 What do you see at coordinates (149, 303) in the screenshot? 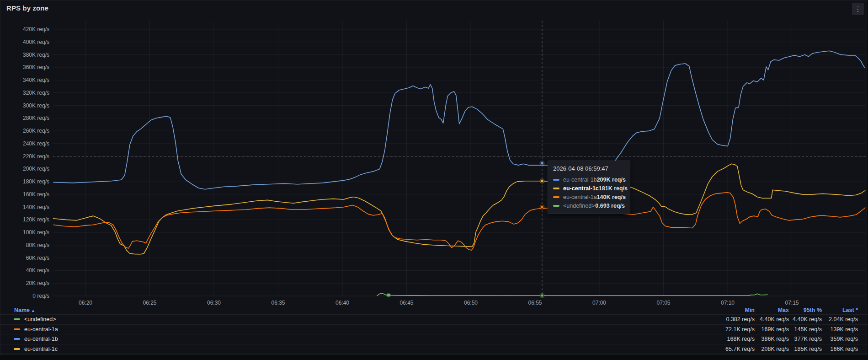
I see `x-axis-tick-label: 06:25` at bounding box center [149, 303].